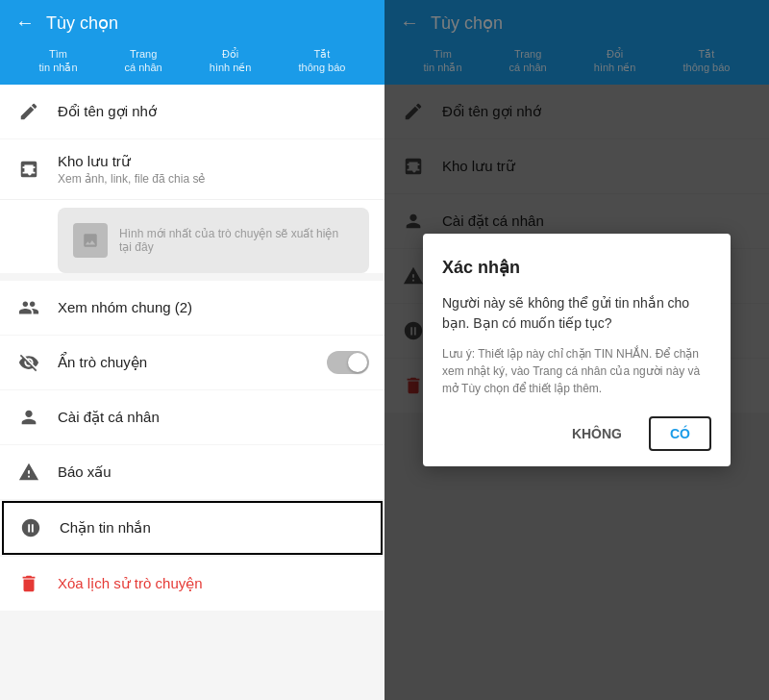 The width and height of the screenshot is (769, 700). I want to click on person-gear-icon, so click(29, 417).